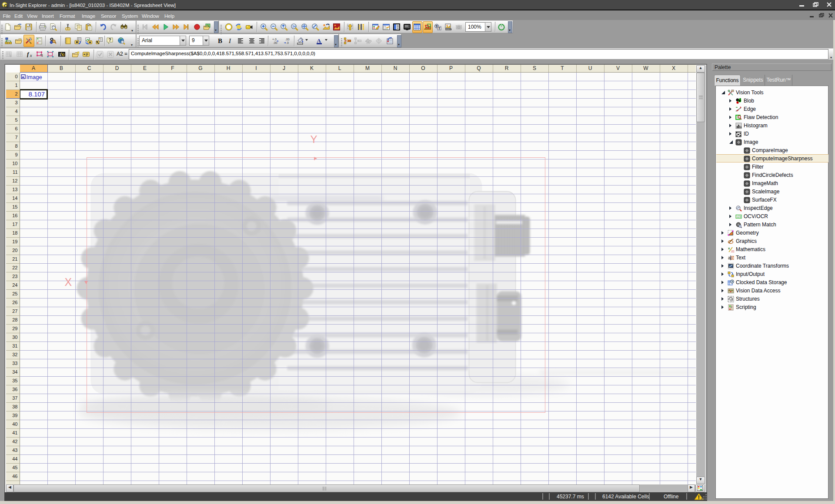  What do you see at coordinates (220, 41) in the screenshot?
I see `svg-text: B` at bounding box center [220, 41].